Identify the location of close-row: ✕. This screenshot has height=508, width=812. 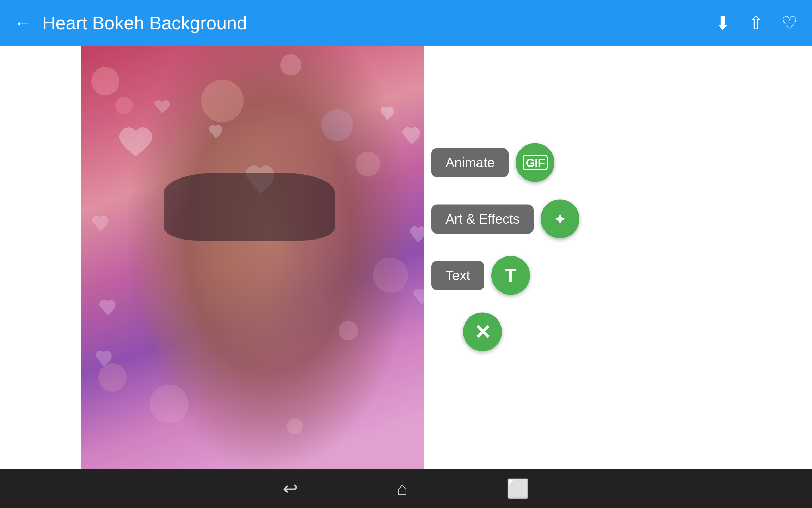
(482, 332).